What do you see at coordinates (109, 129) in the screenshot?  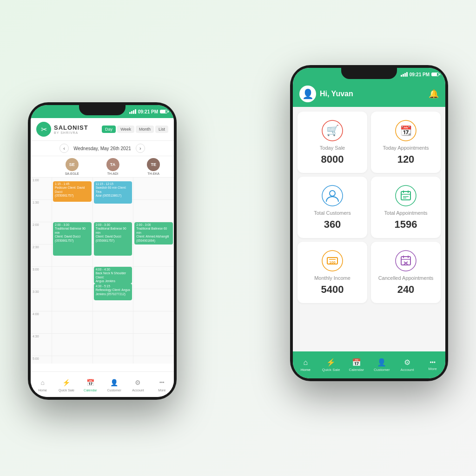 I see `tab-day: Day` at bounding box center [109, 129].